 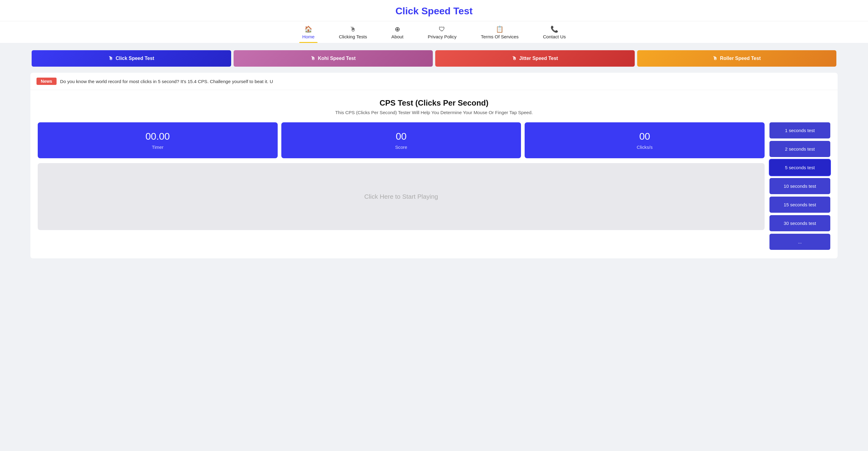 I want to click on kohi-speed-test-button: 🖱 Kohi Speed Test, so click(x=333, y=59).